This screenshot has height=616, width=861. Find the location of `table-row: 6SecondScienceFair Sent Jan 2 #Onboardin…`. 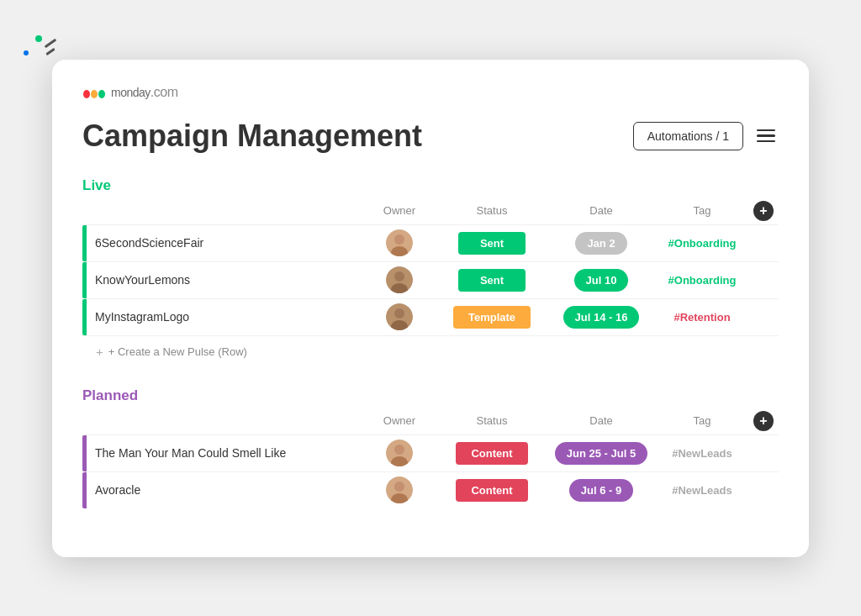

table-row: 6SecondScienceFair Sent Jan 2 #Onboardin… is located at coordinates (430, 243).